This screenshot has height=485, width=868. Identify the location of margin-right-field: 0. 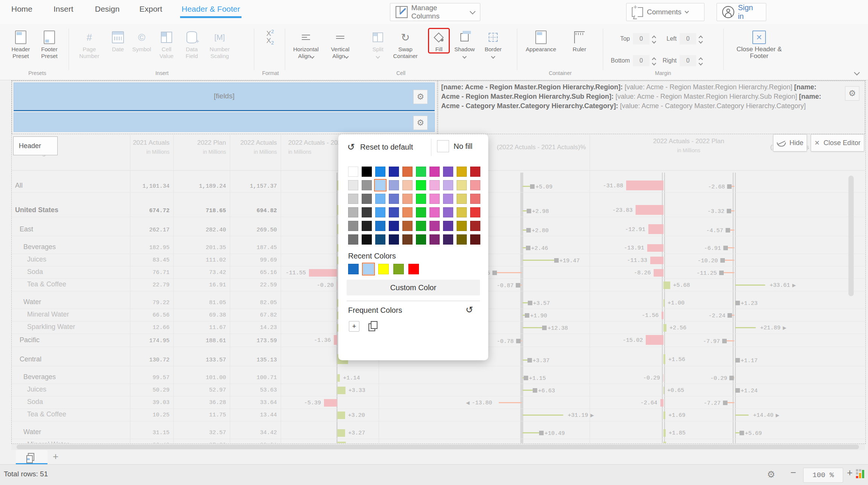
(688, 61).